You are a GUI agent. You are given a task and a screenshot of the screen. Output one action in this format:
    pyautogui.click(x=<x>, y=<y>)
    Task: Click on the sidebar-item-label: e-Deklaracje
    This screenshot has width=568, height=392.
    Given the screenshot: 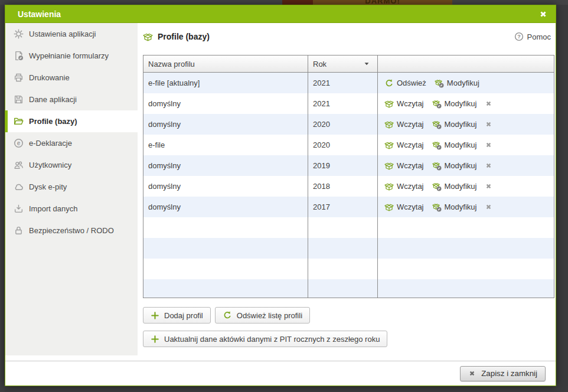 What is the action you would take?
    pyautogui.click(x=51, y=143)
    